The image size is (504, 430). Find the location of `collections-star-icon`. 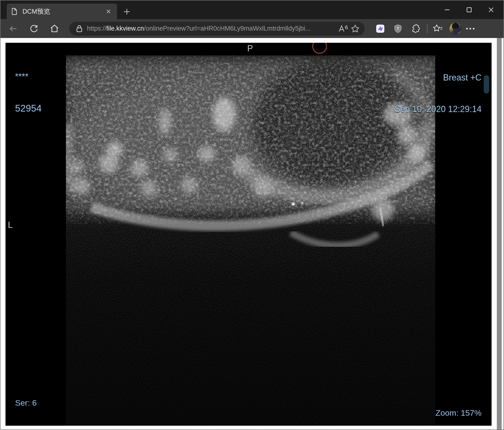

collections-star-icon is located at coordinates (438, 29).